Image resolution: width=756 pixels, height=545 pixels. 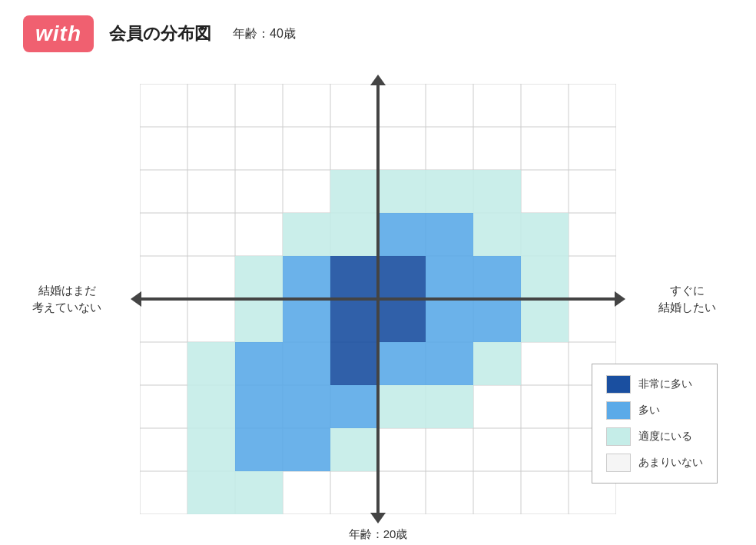 What do you see at coordinates (649, 410) in the screenshot?
I see `legend-label-high: 多い` at bounding box center [649, 410].